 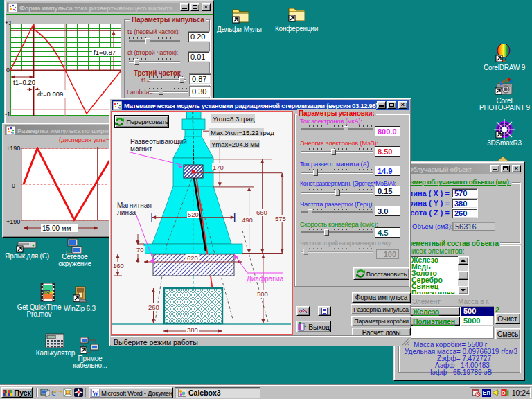 What do you see at coordinates (24, 82) in the screenshot?
I see `svg-text: t1=0.20` at bounding box center [24, 82].